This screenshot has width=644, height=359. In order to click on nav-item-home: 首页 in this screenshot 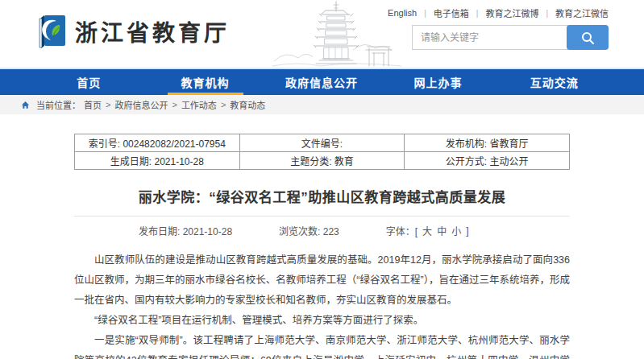, I will do `click(89, 82)`.